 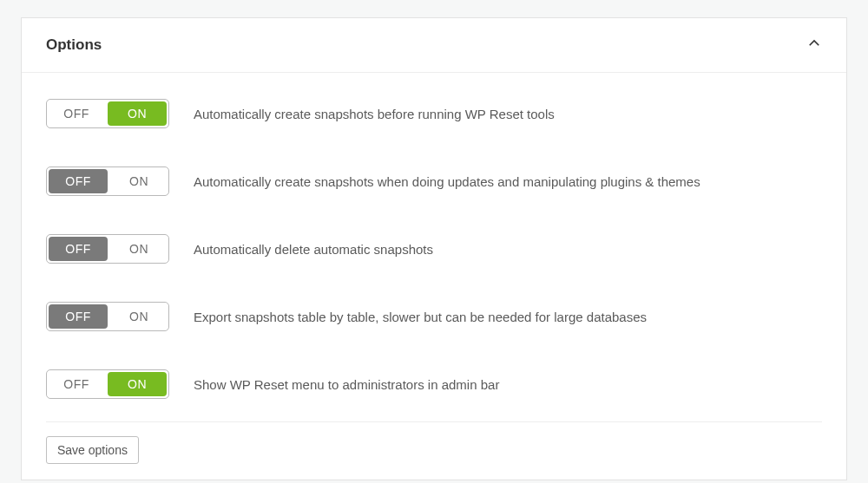 What do you see at coordinates (814, 45) in the screenshot?
I see `chevron-up-icon` at bounding box center [814, 45].